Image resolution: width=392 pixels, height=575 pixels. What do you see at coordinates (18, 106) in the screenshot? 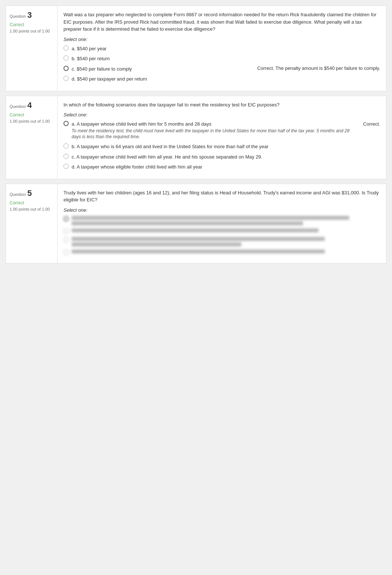
I see `question-label-4: Question` at bounding box center [18, 106].